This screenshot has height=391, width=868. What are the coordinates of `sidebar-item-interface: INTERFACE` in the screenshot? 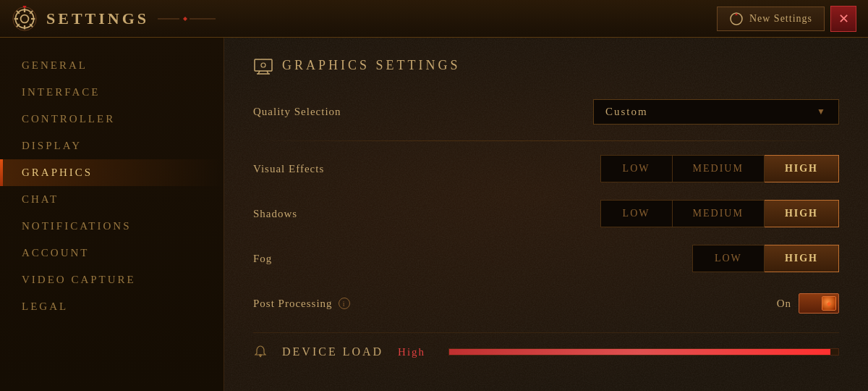 It's located at (111, 93).